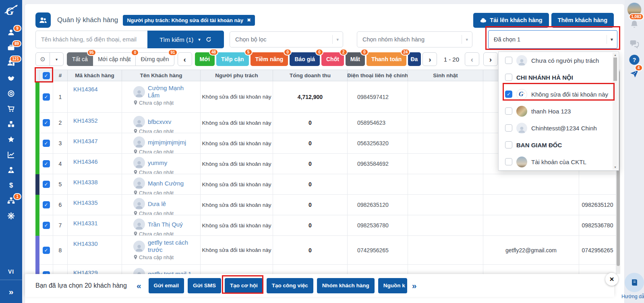 This screenshot has height=303, width=644. What do you see at coordinates (393, 286) in the screenshot?
I see `action-button-Nguồn k: Nguồn k` at bounding box center [393, 286].